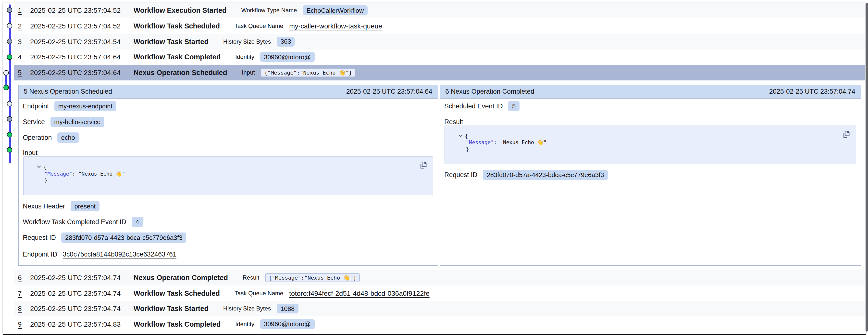 This screenshot has width=868, height=335. I want to click on field-label: Endpoint ID, so click(40, 254).